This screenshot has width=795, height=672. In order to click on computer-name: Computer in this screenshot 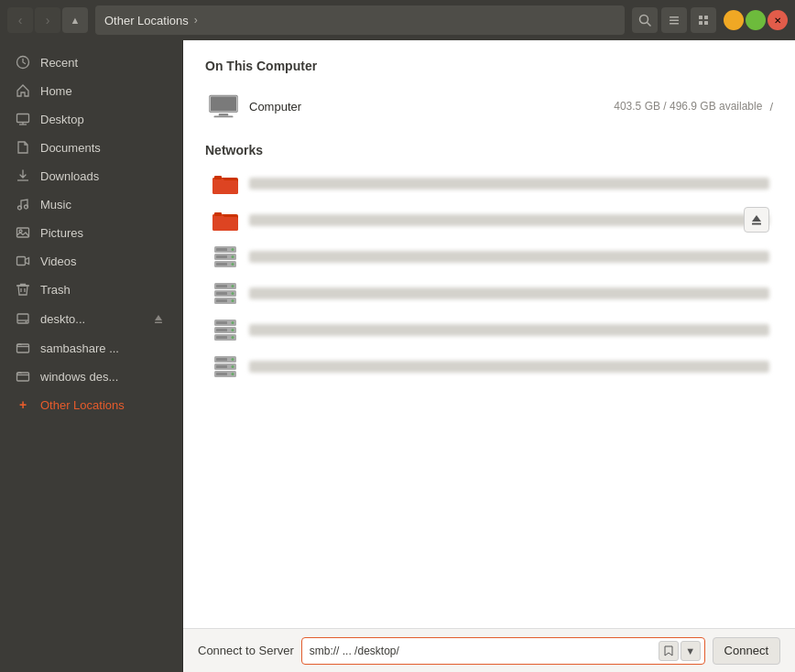, I will do `click(431, 106)`.